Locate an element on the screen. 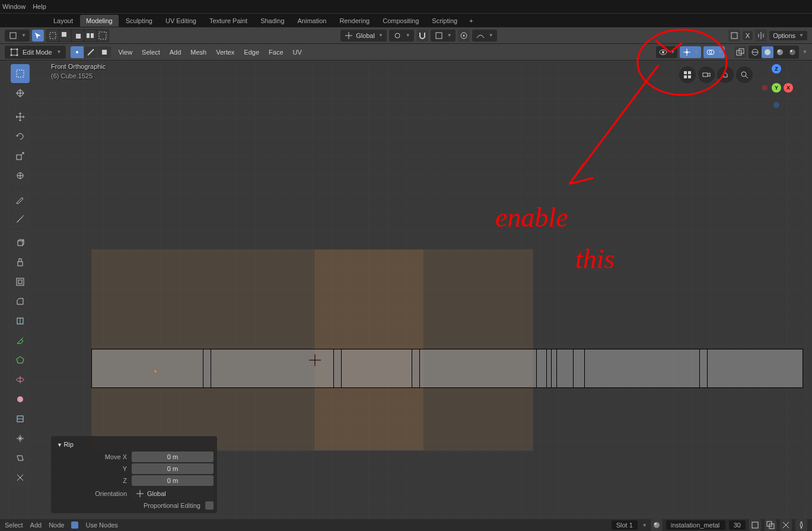  select-intersect-icon is located at coordinates (78, 36).